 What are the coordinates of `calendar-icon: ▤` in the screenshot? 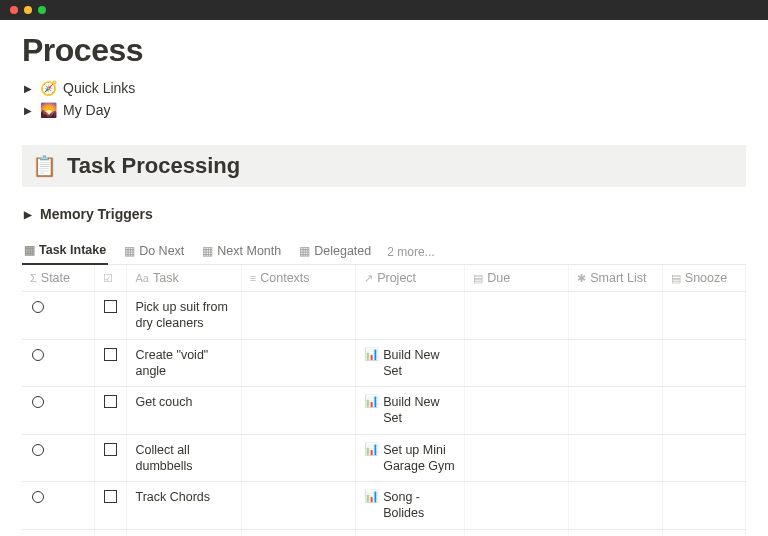 It's located at (478, 278).